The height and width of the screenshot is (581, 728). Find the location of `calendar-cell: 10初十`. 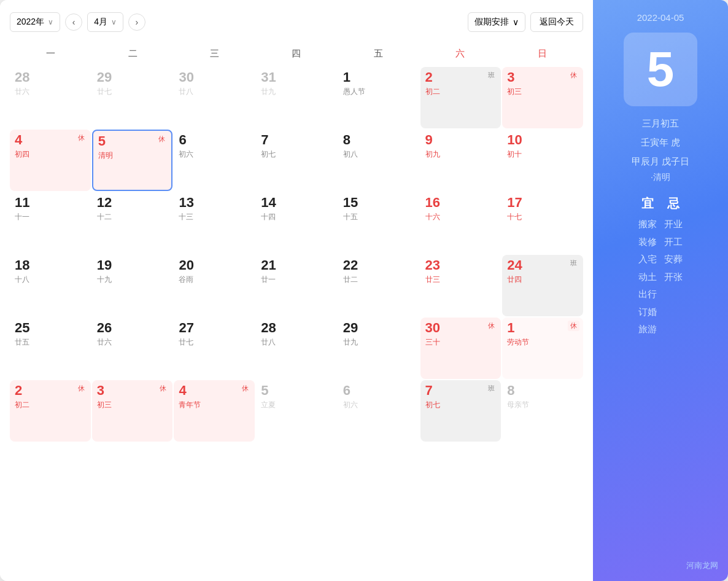

calendar-cell: 10初十 is located at coordinates (543, 160).